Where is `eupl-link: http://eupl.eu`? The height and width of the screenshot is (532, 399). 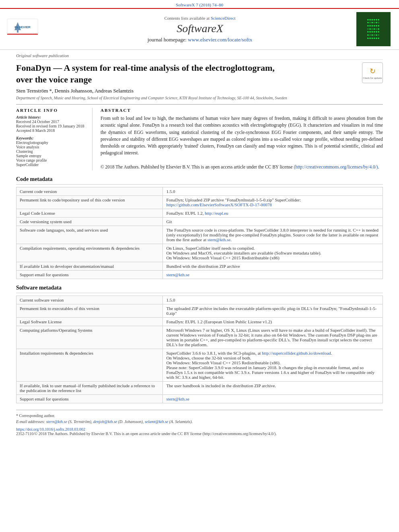
eupl-link: http://eupl.eu is located at coordinates (216, 213).